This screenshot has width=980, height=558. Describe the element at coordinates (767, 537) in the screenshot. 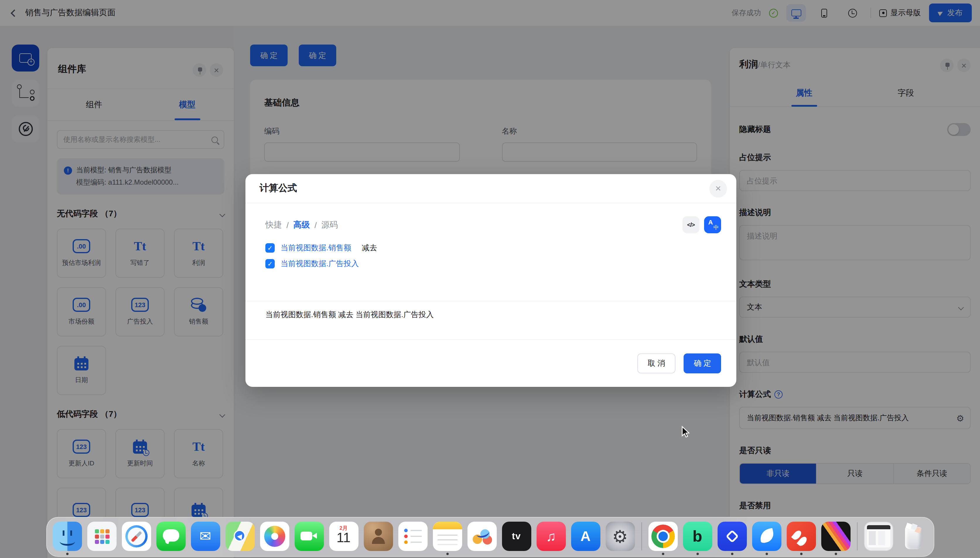

I see `dingtalk-icon` at that location.